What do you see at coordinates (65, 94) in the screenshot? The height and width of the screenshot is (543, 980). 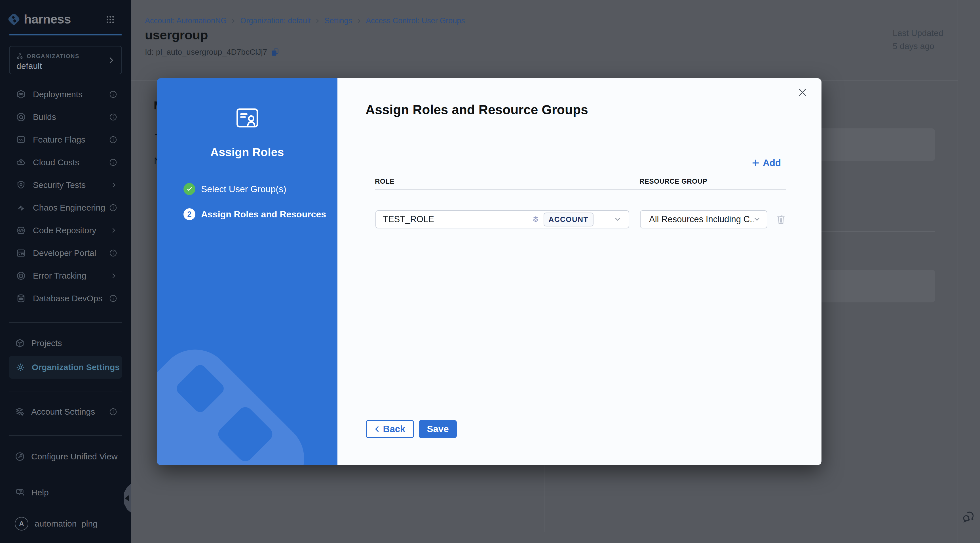 I see `sidebar-item-deployments: Deployments` at bounding box center [65, 94].